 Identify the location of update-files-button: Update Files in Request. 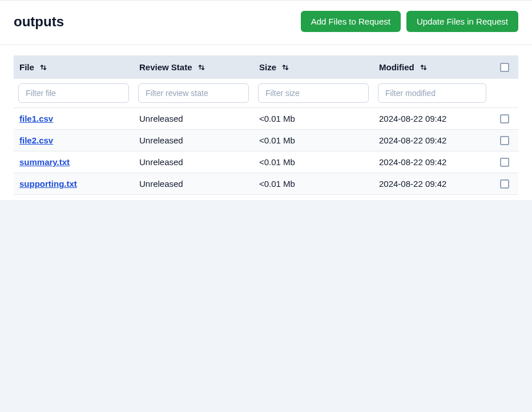
(462, 22).